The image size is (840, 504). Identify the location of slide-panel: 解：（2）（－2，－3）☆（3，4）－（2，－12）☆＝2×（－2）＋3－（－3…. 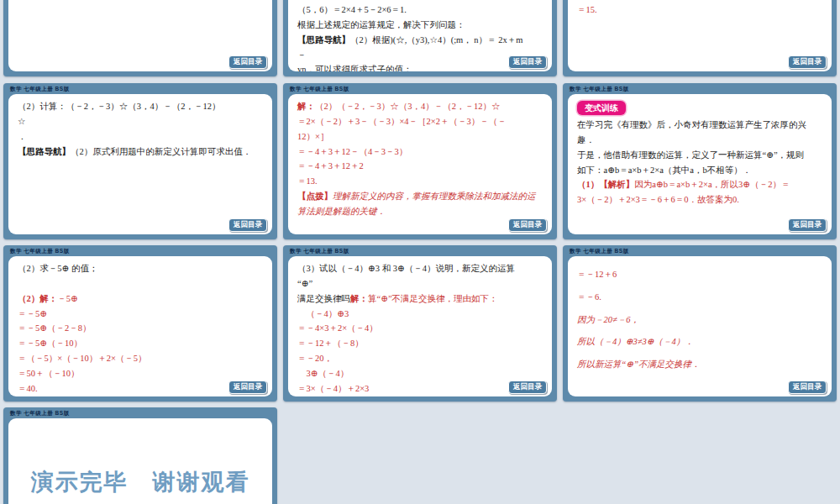
(420, 165).